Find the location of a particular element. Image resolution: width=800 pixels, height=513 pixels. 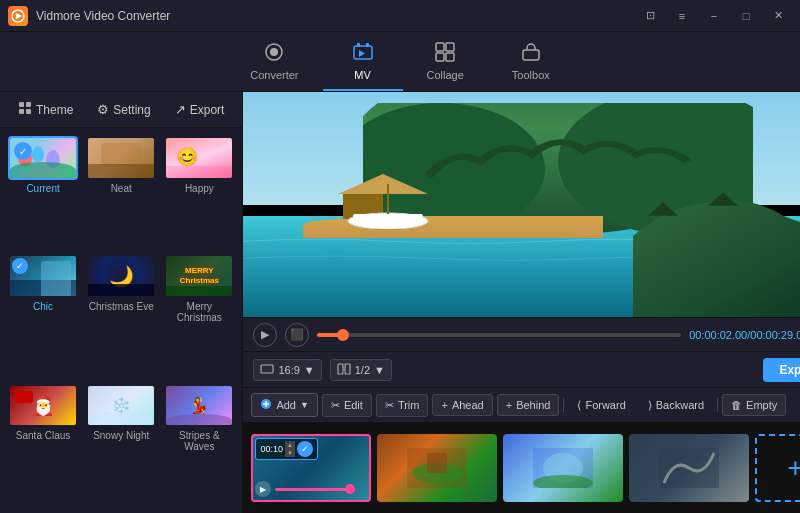

video-controls: ▶ ⬛ 00:00:02.00/00:00:29.00 🔊 is located at coordinates (522, 334).